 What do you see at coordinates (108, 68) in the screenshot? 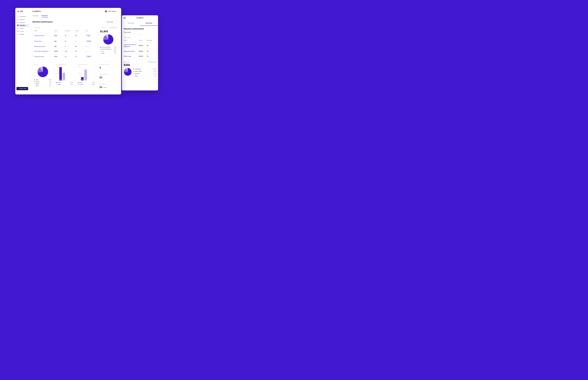
I see `stat-value: 4` at bounding box center [108, 68].